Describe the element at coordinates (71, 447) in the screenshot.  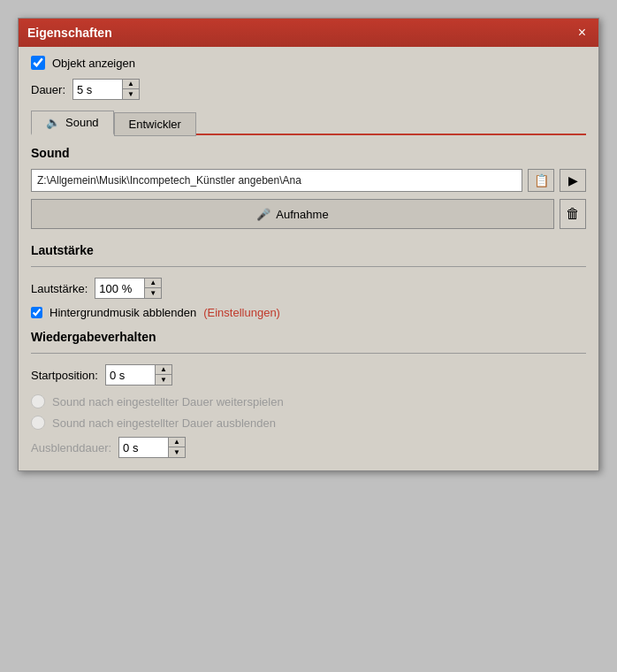
I see `ausblend-label: Ausblenddauer:` at that location.